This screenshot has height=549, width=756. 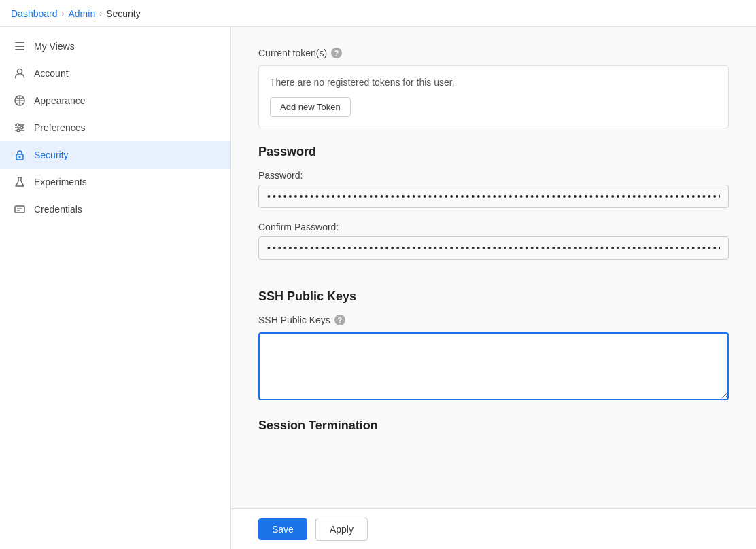 What do you see at coordinates (494, 175) in the screenshot?
I see `password-label: Password:` at bounding box center [494, 175].